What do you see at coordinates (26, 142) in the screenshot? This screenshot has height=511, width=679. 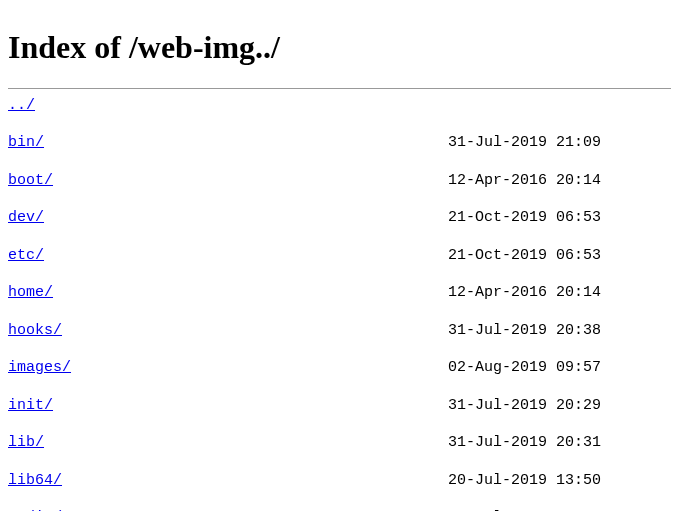 I see `dir-link: bin/` at bounding box center [26, 142].